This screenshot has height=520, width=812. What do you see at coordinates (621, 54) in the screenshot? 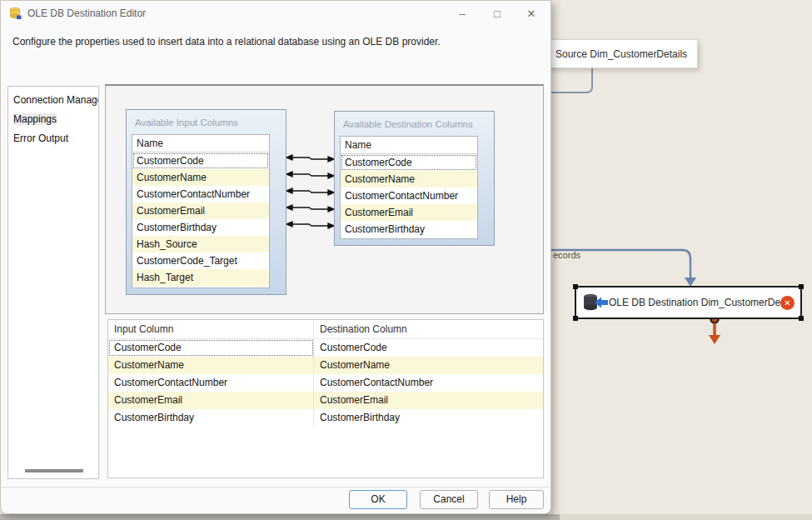
I see `source-node-label: Source Dim_CustomerDetails` at bounding box center [621, 54].